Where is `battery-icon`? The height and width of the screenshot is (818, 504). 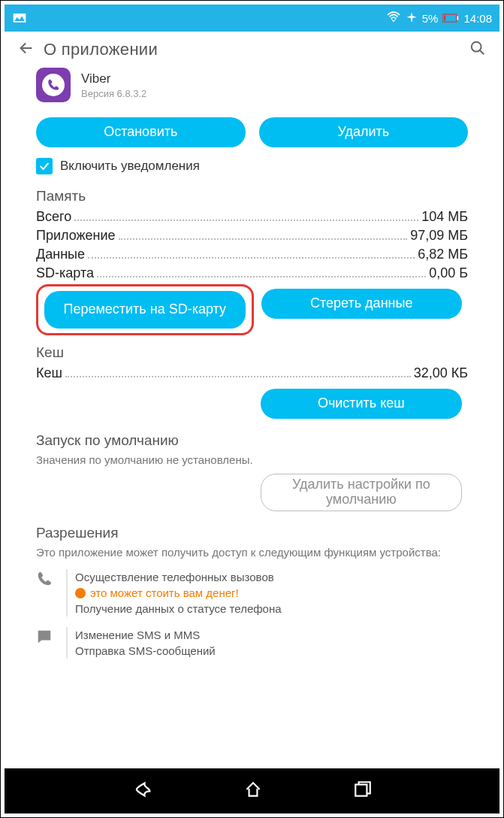 battery-icon is located at coordinates (451, 18).